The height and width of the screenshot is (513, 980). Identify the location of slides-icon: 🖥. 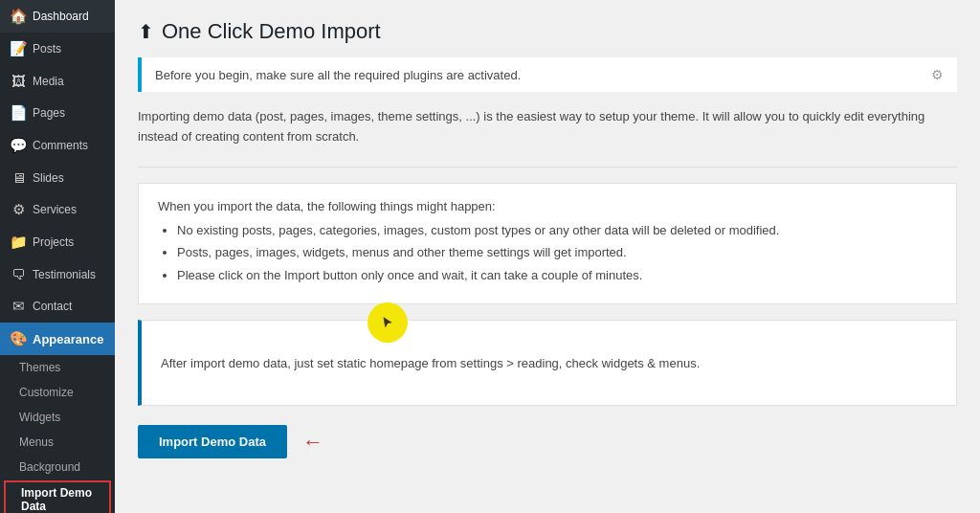
(18, 178).